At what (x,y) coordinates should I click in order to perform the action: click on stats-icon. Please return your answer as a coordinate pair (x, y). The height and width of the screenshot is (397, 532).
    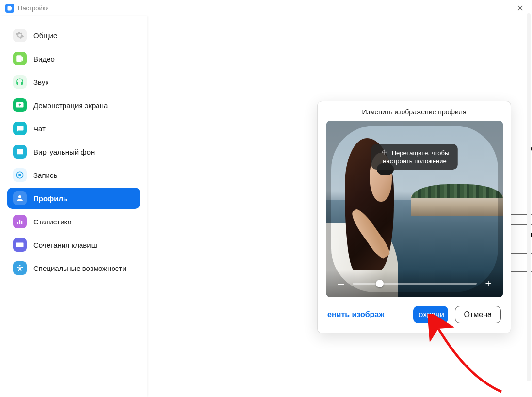
    Looking at the image, I should click on (20, 222).